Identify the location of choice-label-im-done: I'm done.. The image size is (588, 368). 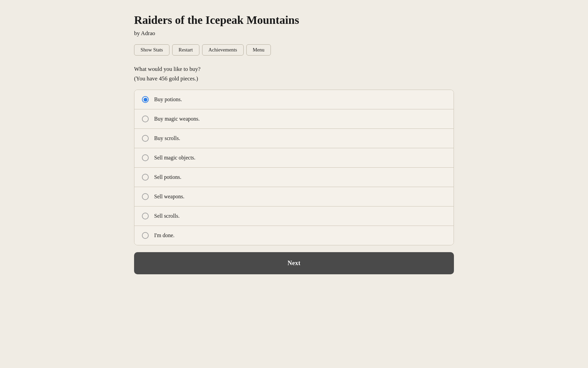
(164, 235).